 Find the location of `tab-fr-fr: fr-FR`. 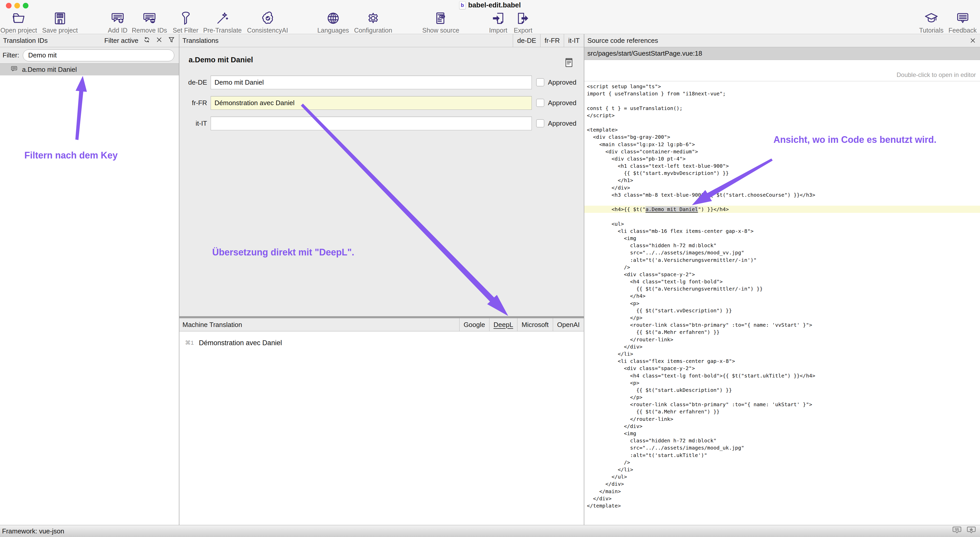

tab-fr-fr: fr-FR is located at coordinates (552, 40).